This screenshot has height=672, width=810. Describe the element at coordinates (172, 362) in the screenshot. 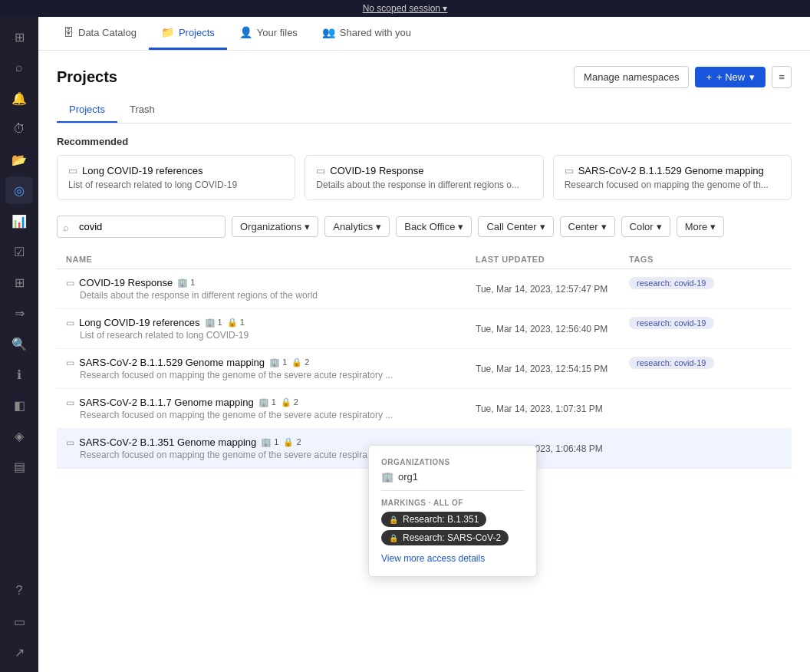

I see `row-name-2: SARS-CoV-2 B.1.1.529 Genome mapping` at that location.